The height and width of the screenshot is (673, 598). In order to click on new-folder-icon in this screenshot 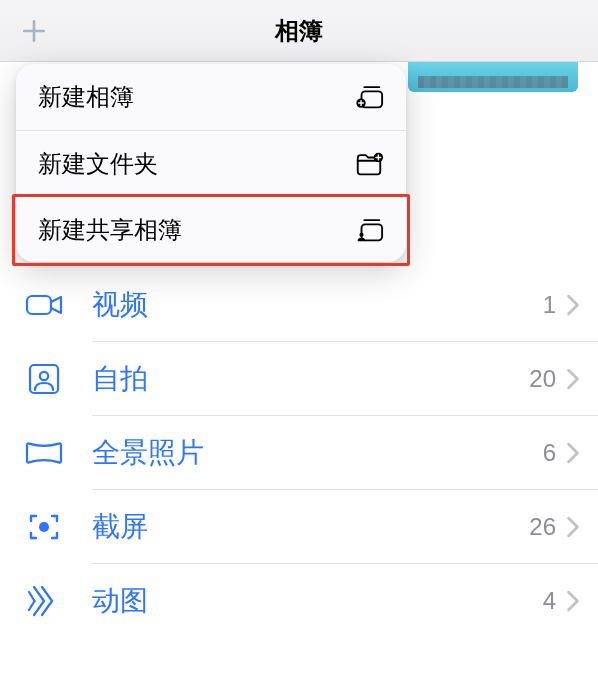, I will do `click(369, 164)`.